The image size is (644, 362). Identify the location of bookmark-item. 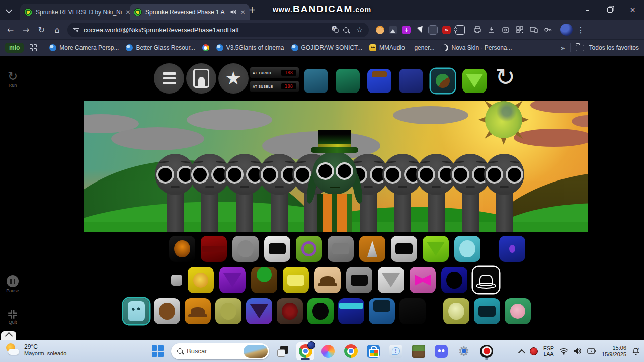
(206, 48).